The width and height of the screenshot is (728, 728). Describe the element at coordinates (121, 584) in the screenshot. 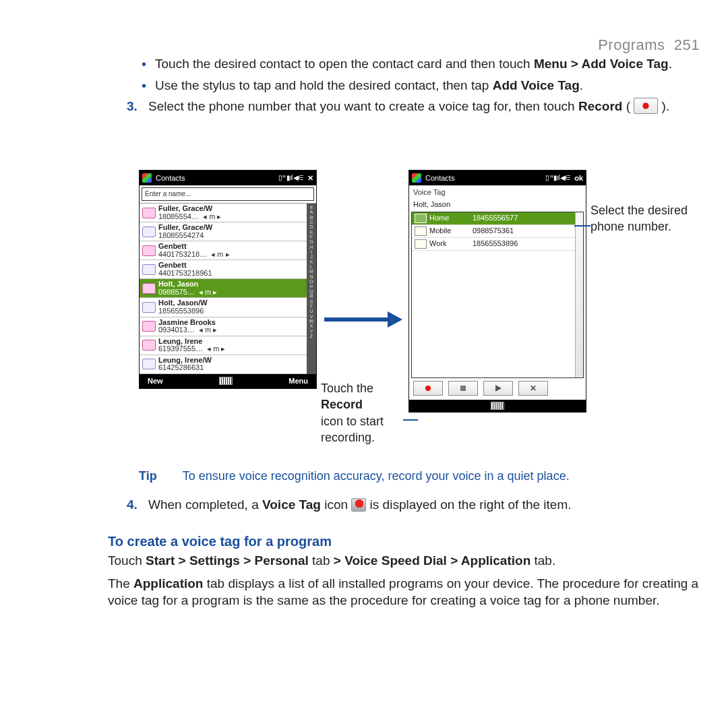

I see `para2-pre: The` at that location.